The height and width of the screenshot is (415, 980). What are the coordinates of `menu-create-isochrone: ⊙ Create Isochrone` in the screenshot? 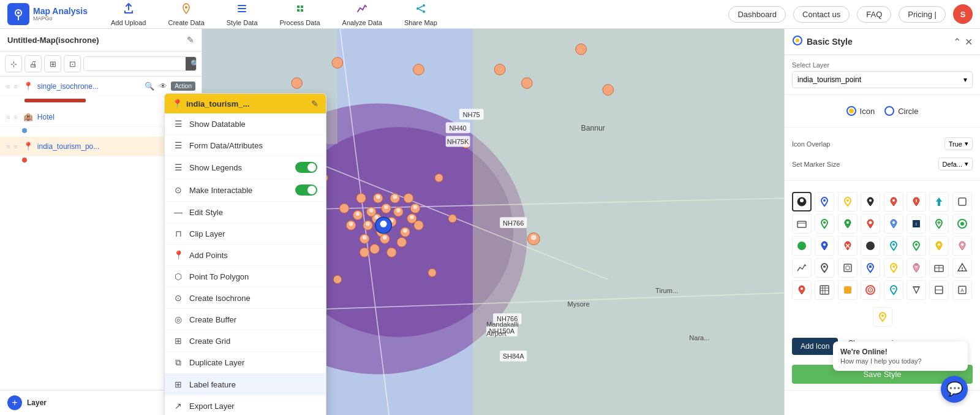 It's located at (245, 298).